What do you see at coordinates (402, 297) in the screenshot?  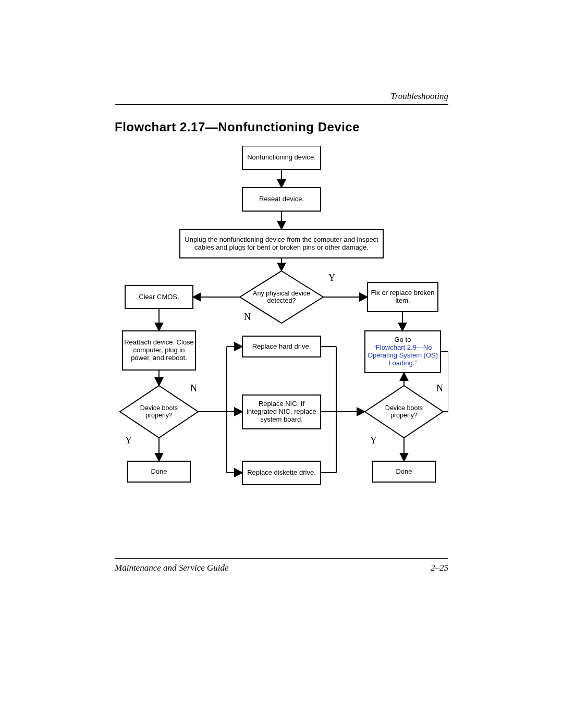 I see `node-fix-replace: Fix or replace broken item.` at bounding box center [402, 297].